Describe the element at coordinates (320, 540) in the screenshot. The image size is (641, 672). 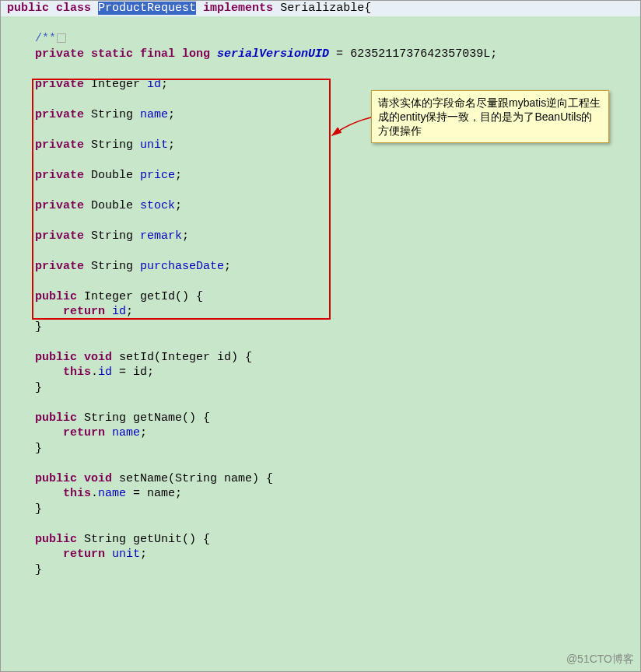
I see `method-sig: public String getUnit() {` at that location.